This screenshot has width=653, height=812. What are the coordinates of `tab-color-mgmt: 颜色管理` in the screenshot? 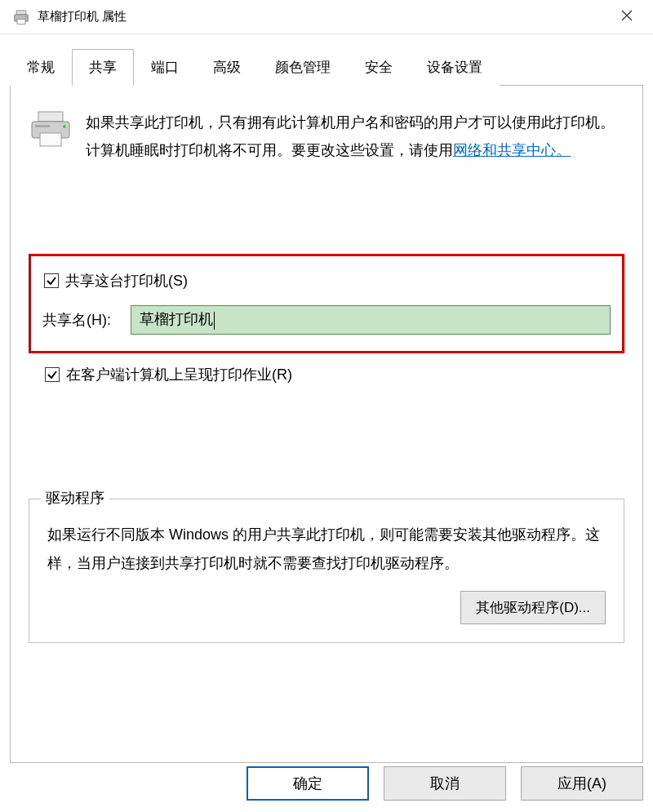 It's located at (303, 67).